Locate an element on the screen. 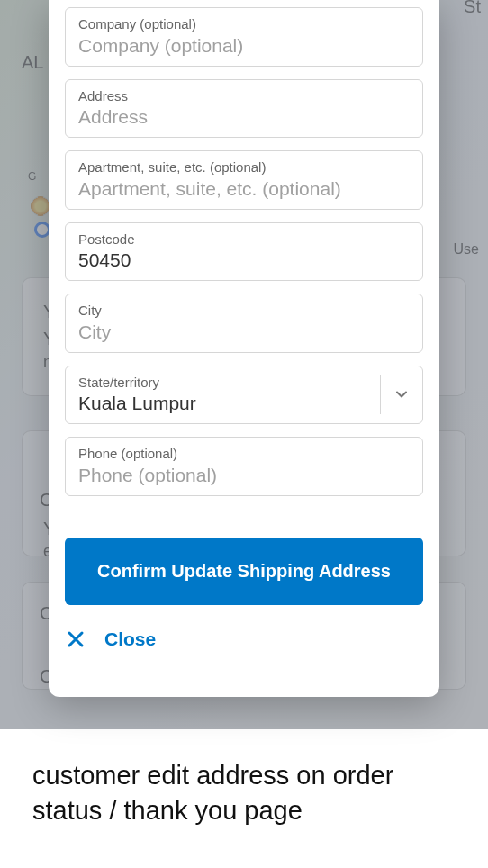 This screenshot has width=488, height=868. company-input is located at coordinates (244, 45).